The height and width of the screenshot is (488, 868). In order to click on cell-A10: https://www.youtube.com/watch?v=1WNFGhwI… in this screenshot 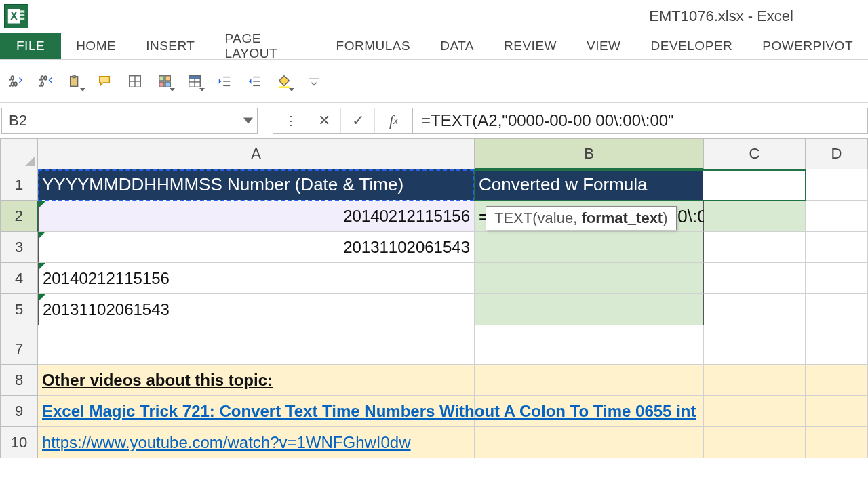, I will do `click(256, 443)`.